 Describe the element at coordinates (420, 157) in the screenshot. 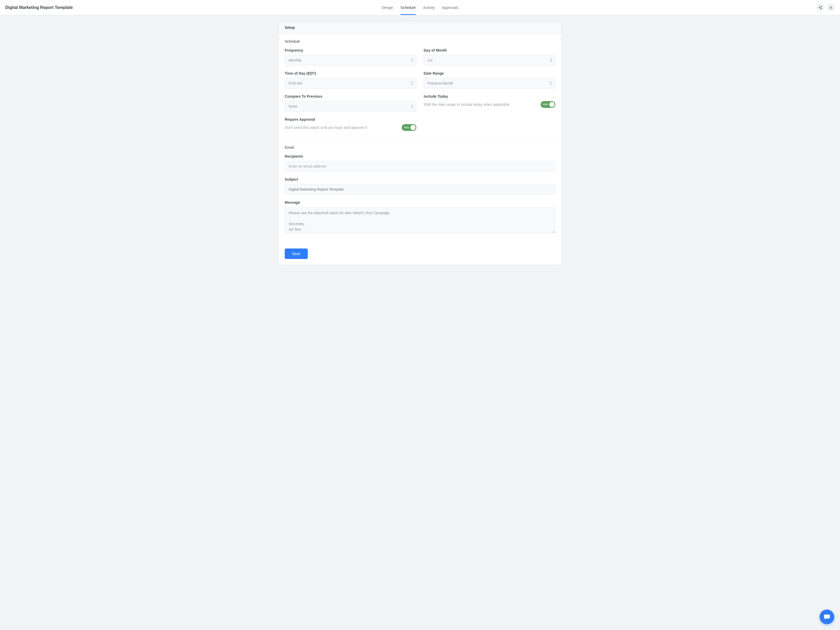

I see `recipients-label: Recipients` at that location.